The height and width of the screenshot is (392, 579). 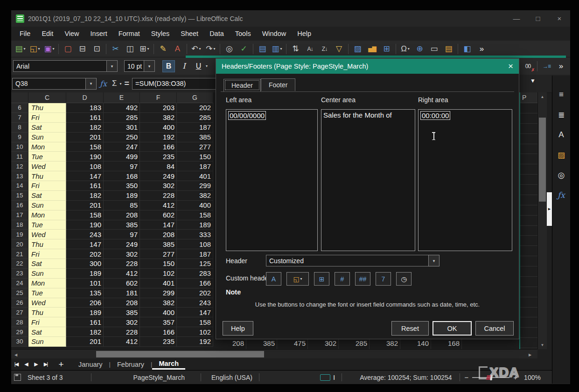 I want to click on cell-value: 150, so click(x=159, y=264).